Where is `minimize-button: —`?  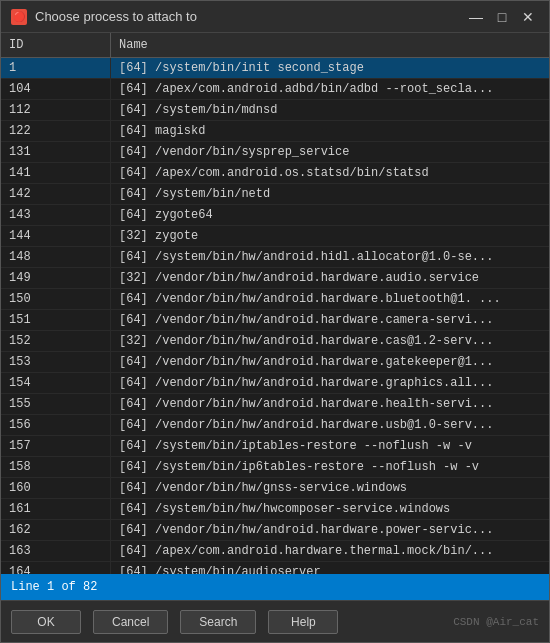 minimize-button: — is located at coordinates (476, 17).